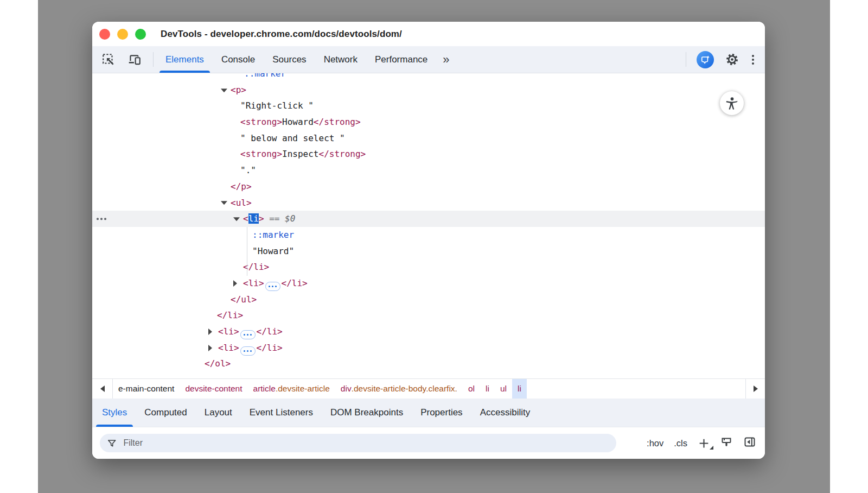 The image size is (868, 493). What do you see at coordinates (241, 203) in the screenshot?
I see `token-tag: <ul>` at bounding box center [241, 203].